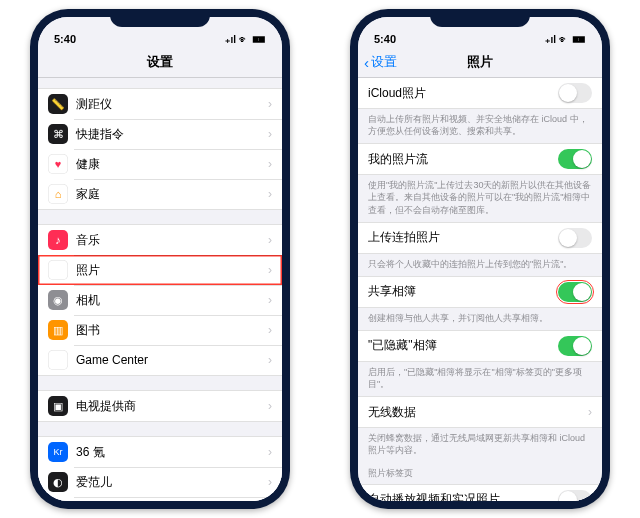 Image resolution: width=640 pixels, height=518 pixels. What do you see at coordinates (478, 412) in the screenshot?
I see `setting-label: 无线数据` at bounding box center [478, 412].